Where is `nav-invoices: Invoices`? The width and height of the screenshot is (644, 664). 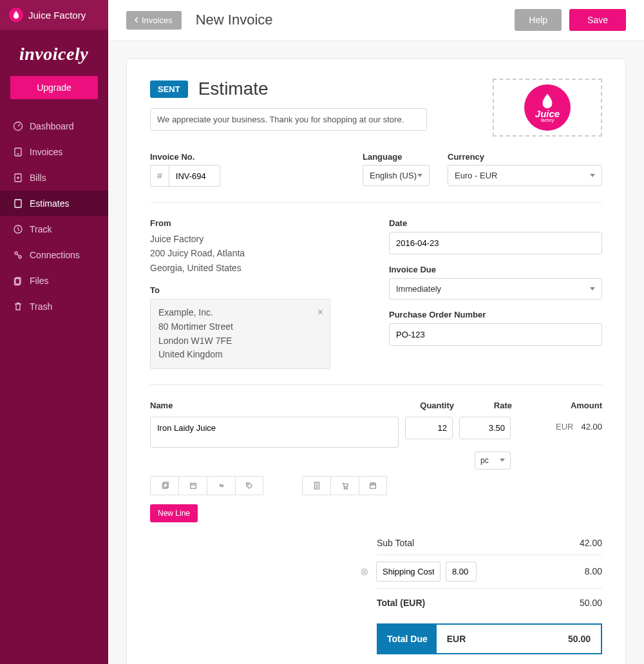
nav-invoices: Invoices is located at coordinates (54, 152).